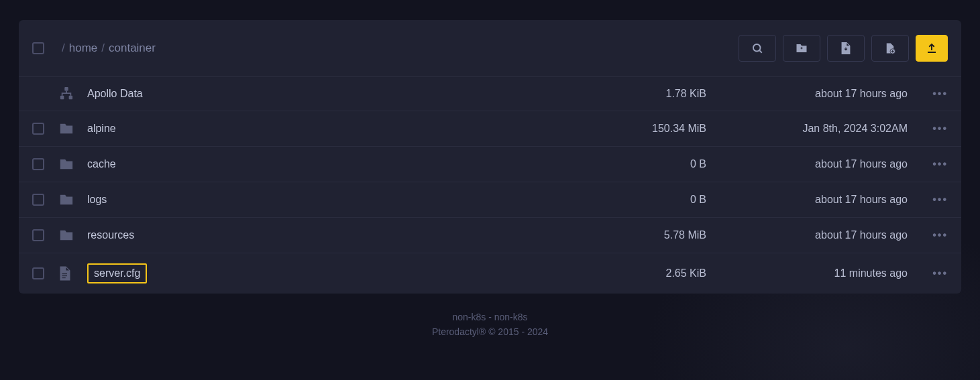 Image resolution: width=980 pixels, height=380 pixels. What do you see at coordinates (337, 235) in the screenshot?
I see `file-name: resources` at bounding box center [337, 235].